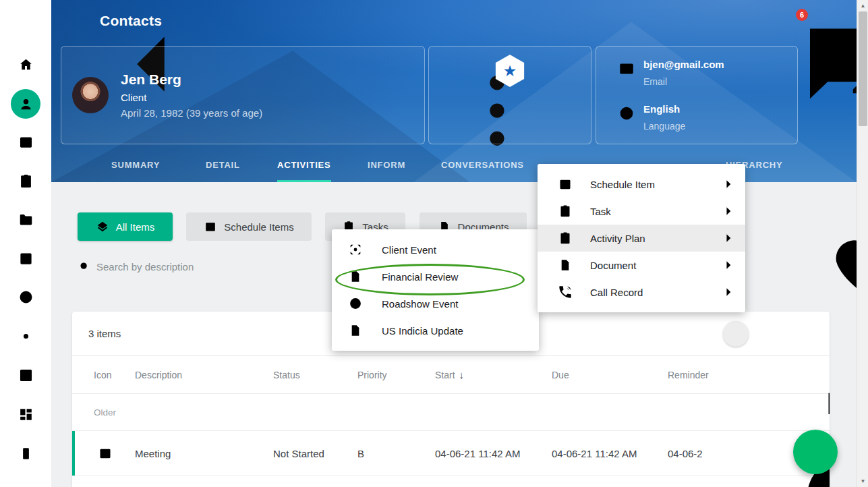 The height and width of the screenshot is (487, 868). I want to click on email-icon, so click(627, 69).